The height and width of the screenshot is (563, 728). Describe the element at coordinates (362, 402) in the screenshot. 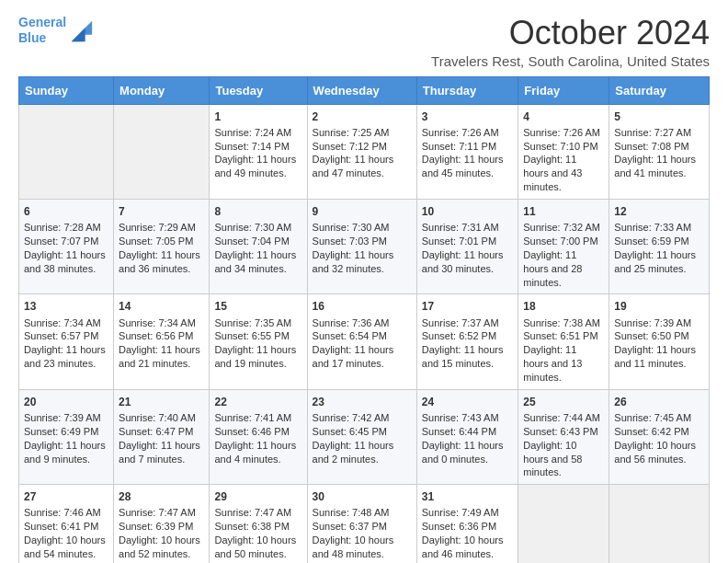

I see `day-number: 23` at that location.